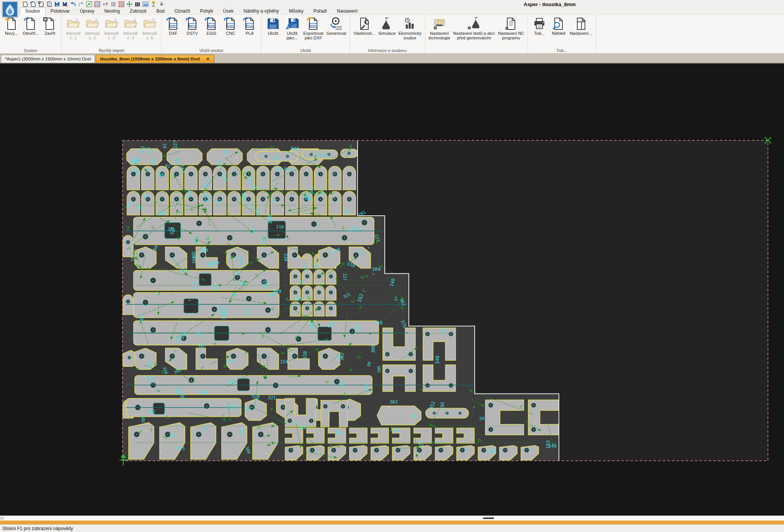 The height and width of the screenshot is (532, 784). I want to click on ribbon-button-ekonomicky-soubor: Ekonomickýsoubor, so click(410, 28).